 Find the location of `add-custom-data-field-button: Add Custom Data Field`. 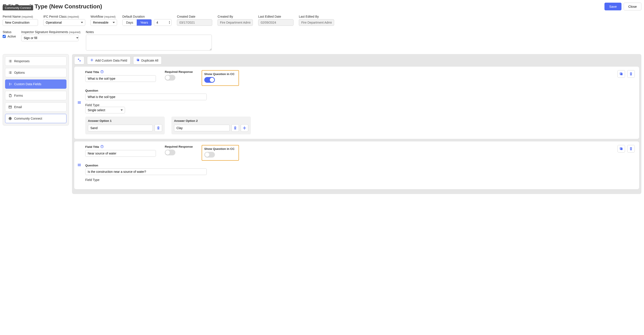

add-custom-data-field-button: Add Custom Data Field is located at coordinates (109, 60).